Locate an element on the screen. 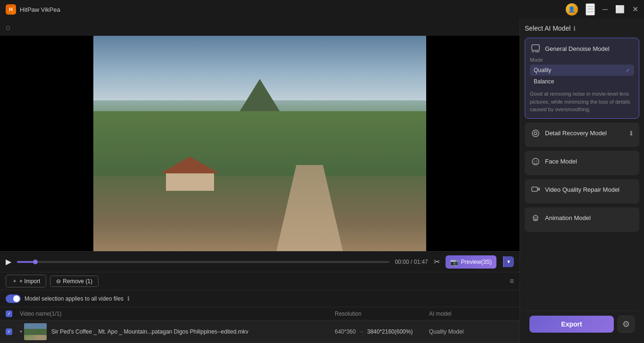  arrow-right-icon: → is located at coordinates (362, 332).